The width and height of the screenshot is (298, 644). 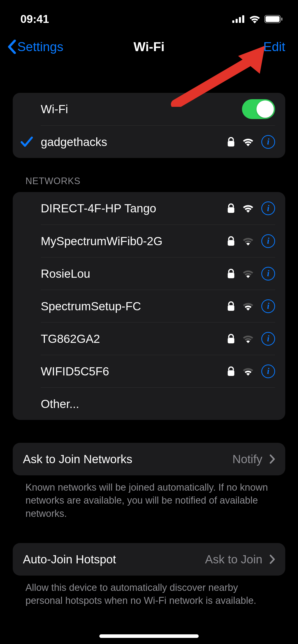 I want to click on wifi-toggle-label: Wi-Fi, so click(x=141, y=109).